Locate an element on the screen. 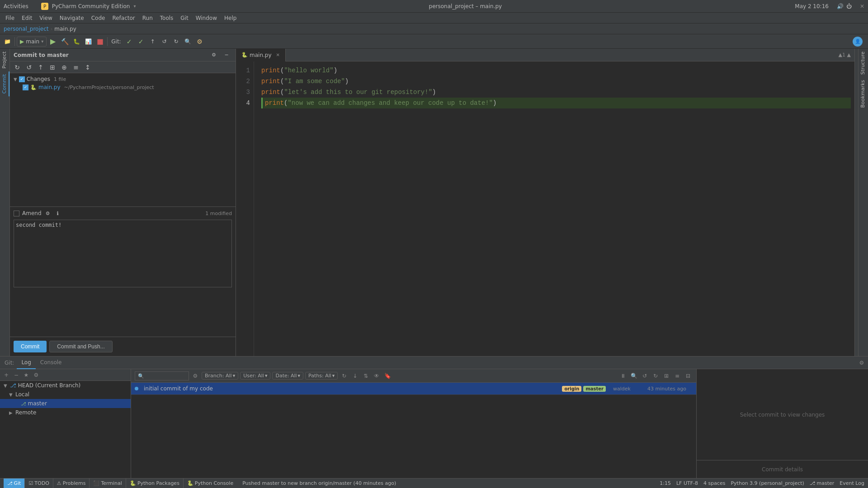  python-version: Python 3.9 (personal_project) is located at coordinates (767, 483).